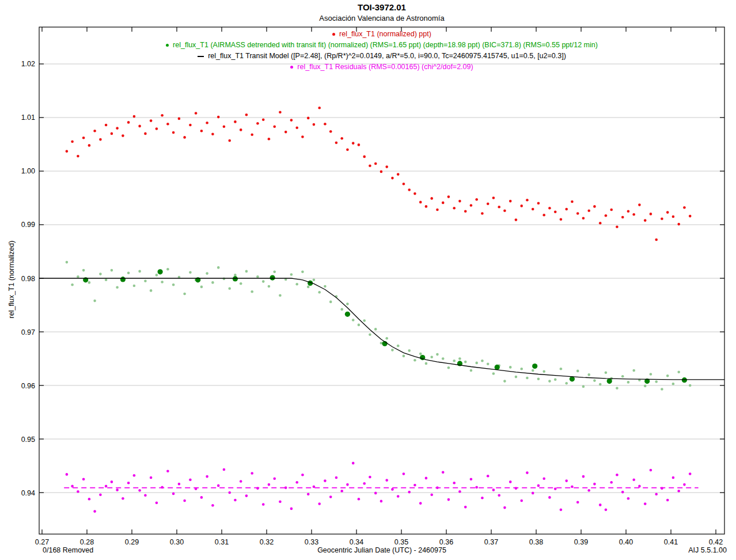 The width and height of the screenshot is (736, 560). I want to click on svg-text: 0.36, so click(446, 542).